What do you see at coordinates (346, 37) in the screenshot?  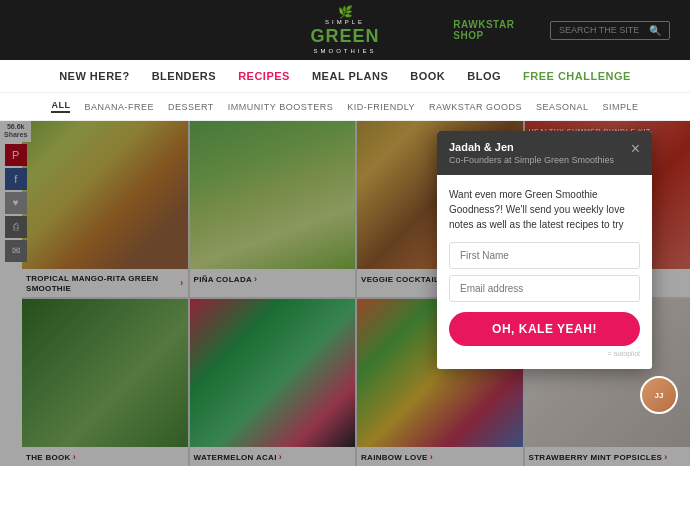 I see `logo-green: GREEN` at bounding box center [346, 37].